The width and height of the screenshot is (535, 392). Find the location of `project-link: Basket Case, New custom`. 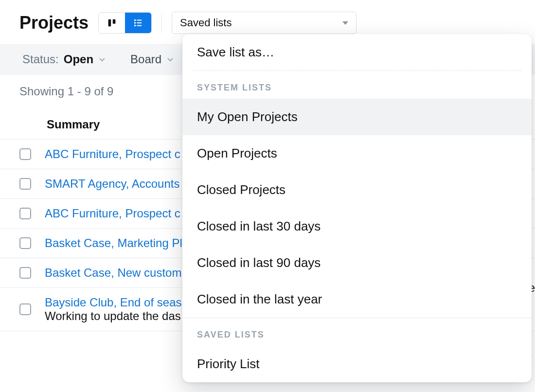

project-link: Basket Case, New custom is located at coordinates (113, 272).